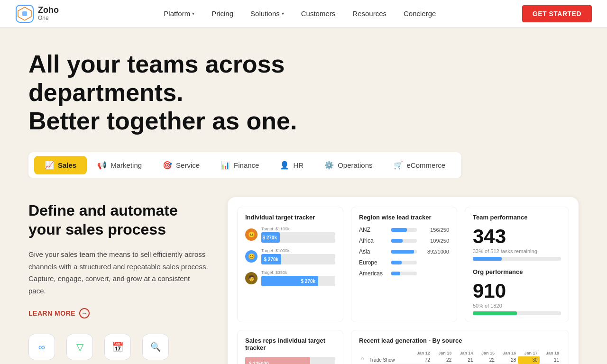 The width and height of the screenshot is (607, 364). I want to click on bigin-icon: ▽, so click(80, 347).